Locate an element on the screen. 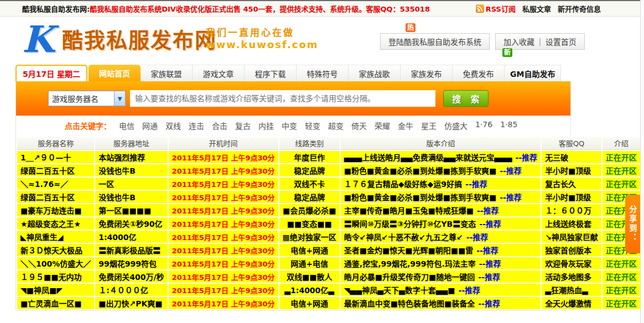  keyword-link: 复古 is located at coordinates (243, 126).